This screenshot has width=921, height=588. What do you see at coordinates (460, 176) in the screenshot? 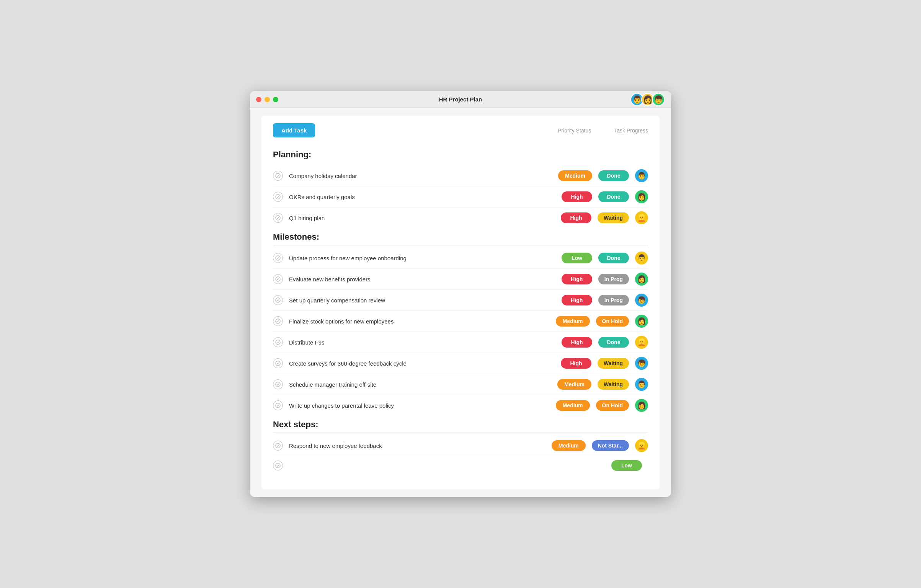
I see `task-row-t1: Company holiday calendarMediumDone👨` at bounding box center [460, 176].